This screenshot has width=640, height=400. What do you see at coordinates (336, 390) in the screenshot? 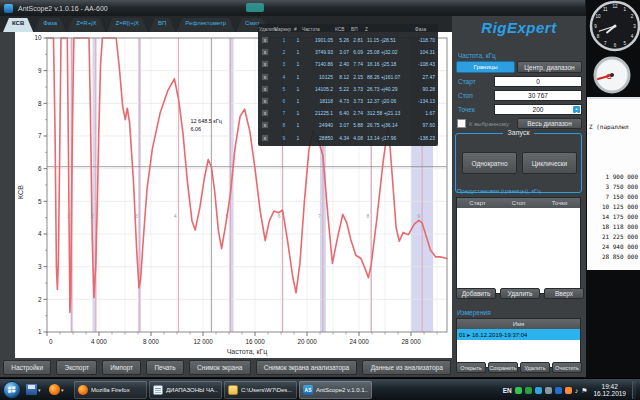
I see `taskbar-antscope: ASAntScope2 v.1.0.1...` at bounding box center [336, 390].